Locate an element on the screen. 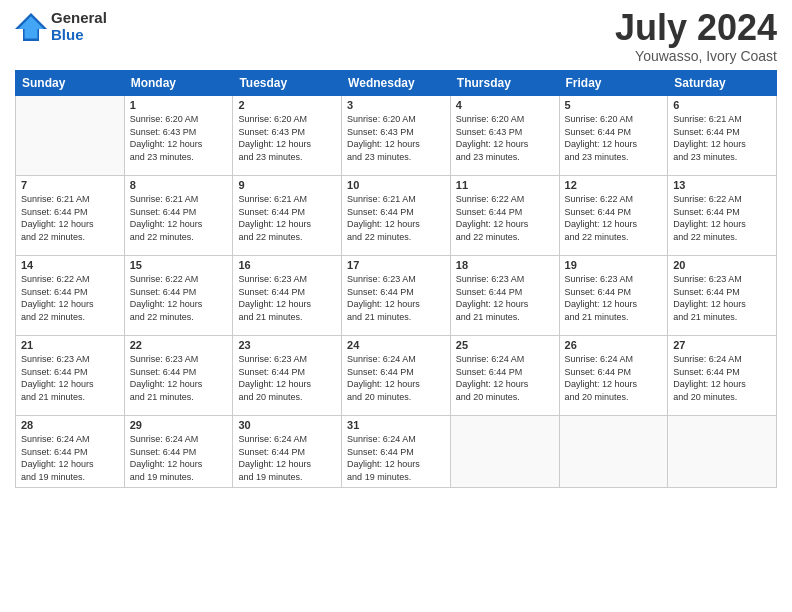 Image resolution: width=792 pixels, height=612 pixels. calendar-cell: 10Sunrise: 6:21 AM Sunset: 6:44 PM Dayli… is located at coordinates (396, 216).